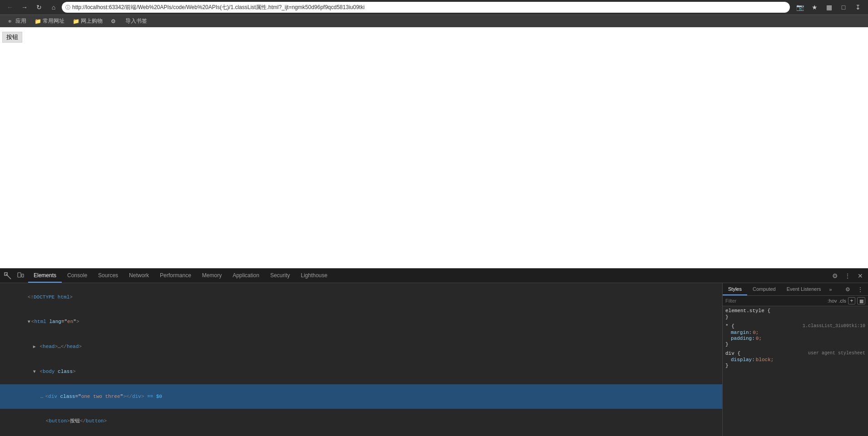 The width and height of the screenshot is (868, 436). Describe the element at coordinates (831, 289) in the screenshot. I see `styles-tab-more: »` at that location.